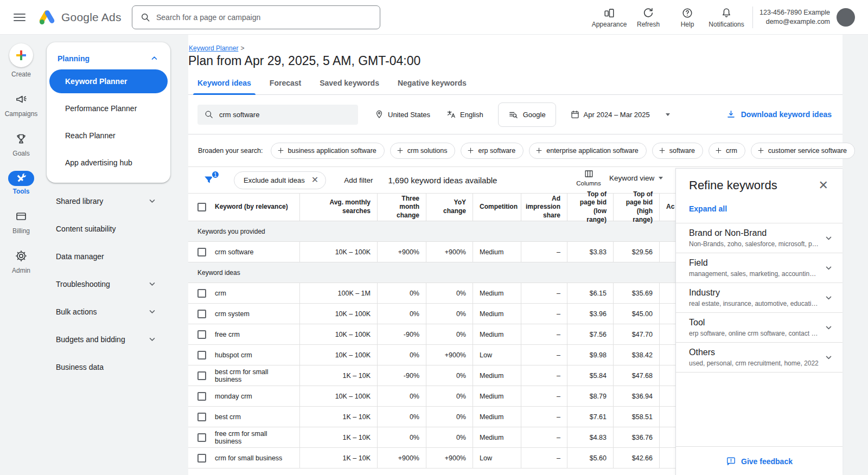 This screenshot has width=868, height=475. Describe the element at coordinates (20, 17) in the screenshot. I see `menu-icon` at that location.